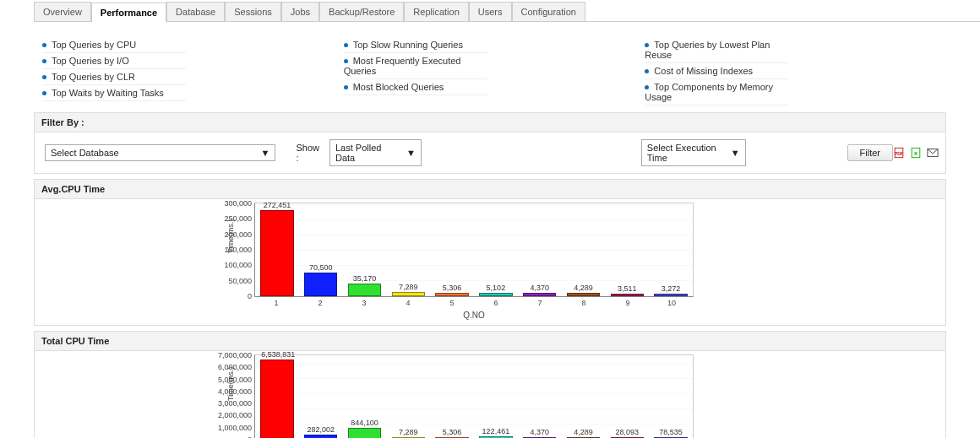  Describe the element at coordinates (627, 433) in the screenshot. I see `bar-value-label: 28,093` at that location.